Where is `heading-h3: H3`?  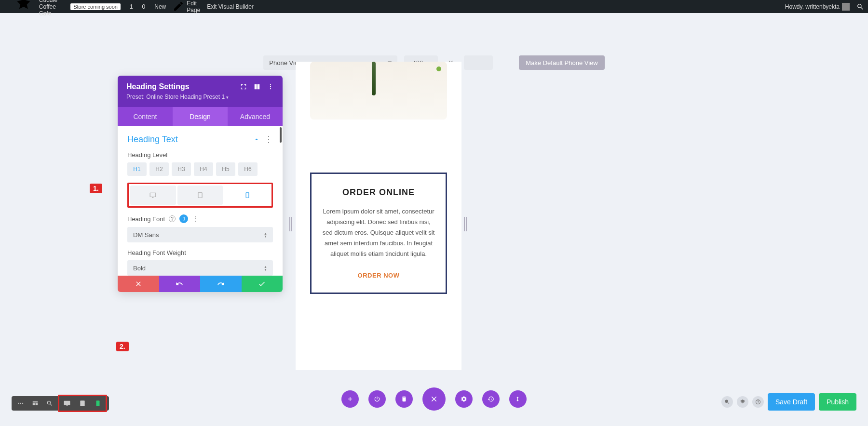 heading-h3: H3 is located at coordinates (181, 169).